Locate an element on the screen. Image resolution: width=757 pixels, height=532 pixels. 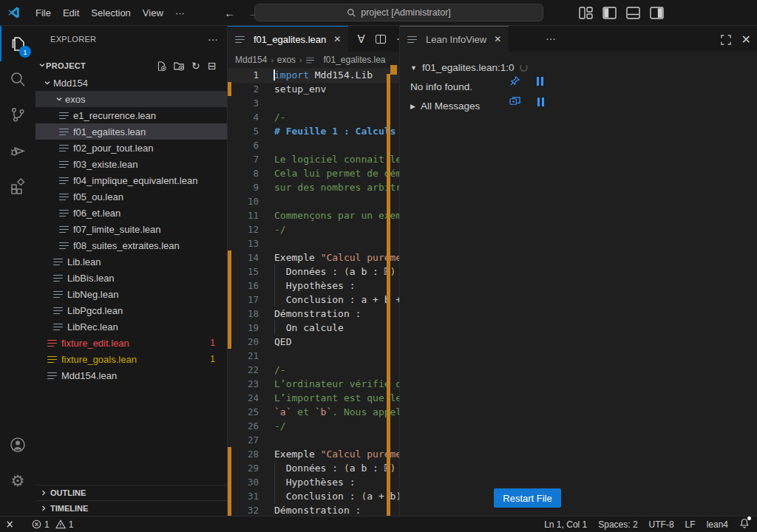
code-line-16: 16 Hypothèses : is located at coordinates (313, 285).